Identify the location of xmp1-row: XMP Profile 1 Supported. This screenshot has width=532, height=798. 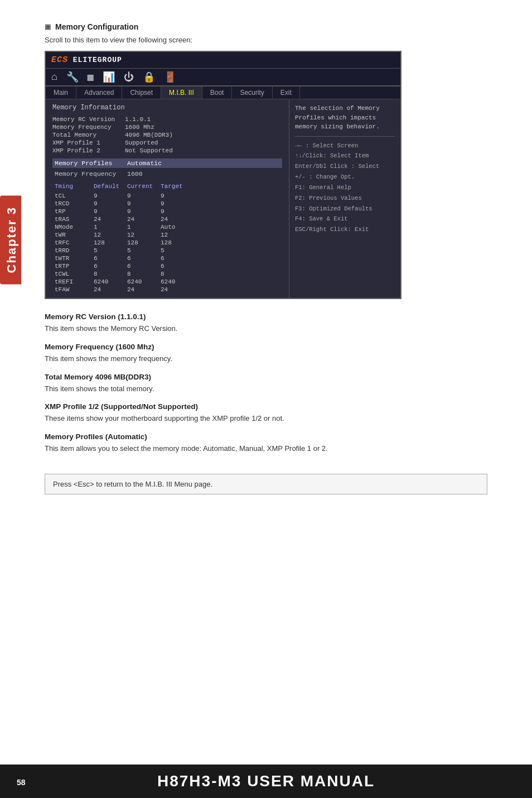
(167, 143).